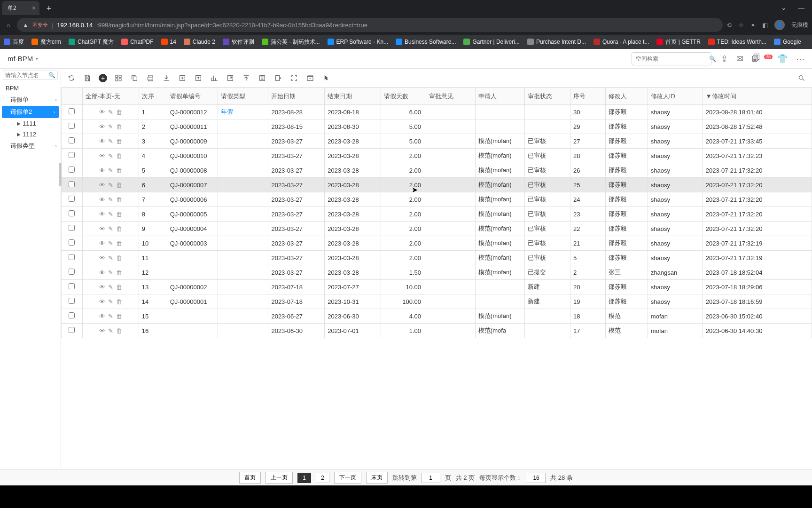  I want to click on col-select-all: 全部-本页-无, so click(110, 96).